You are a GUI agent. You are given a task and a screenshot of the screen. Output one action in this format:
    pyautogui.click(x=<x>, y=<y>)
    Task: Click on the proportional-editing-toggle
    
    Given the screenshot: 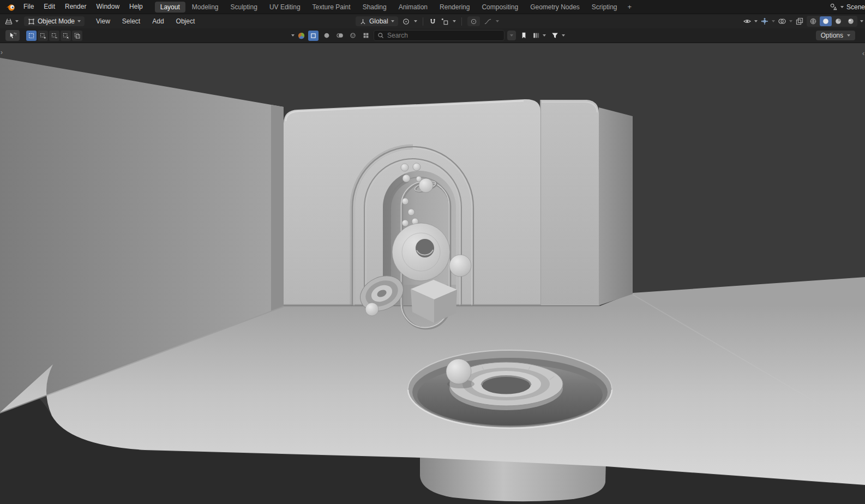 What is the action you would take?
    pyautogui.click(x=473, y=21)
    